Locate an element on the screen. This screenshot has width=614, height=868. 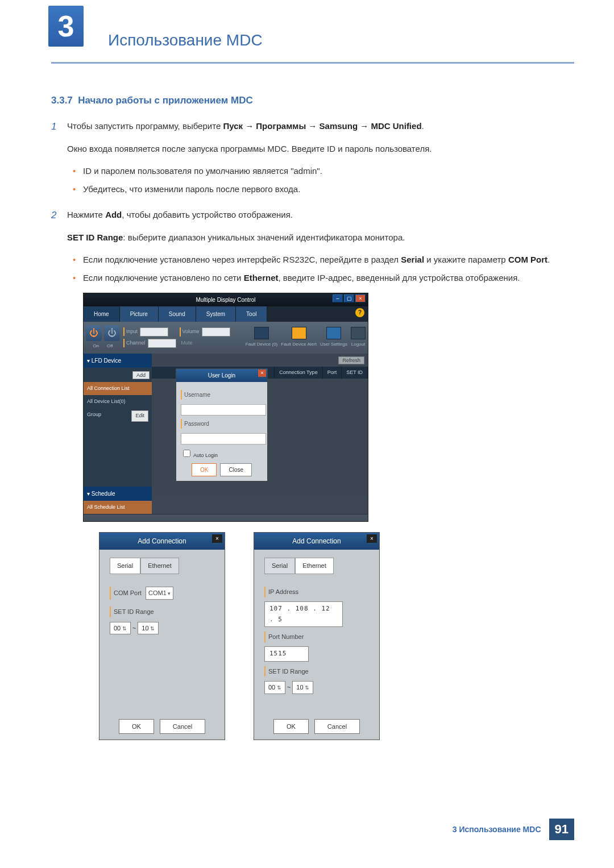
tab-picture: Picture is located at coordinates (139, 314).